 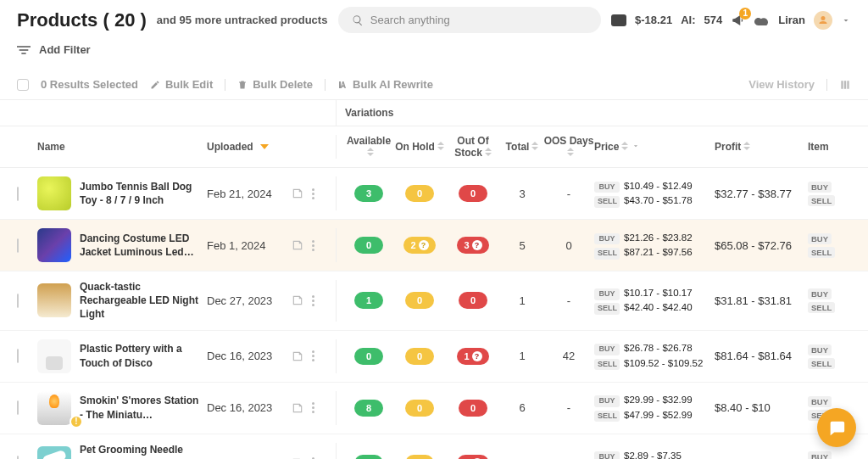 What do you see at coordinates (143, 407) in the screenshot?
I see `product-name: Smokin' S'mores Station - The Miniatu…` at bounding box center [143, 407].